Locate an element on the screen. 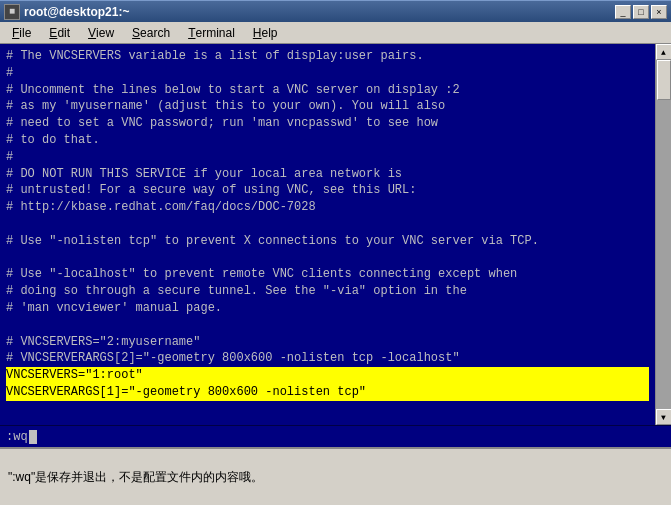 The height and width of the screenshot is (505, 671). app-icon: ■ is located at coordinates (12, 12).